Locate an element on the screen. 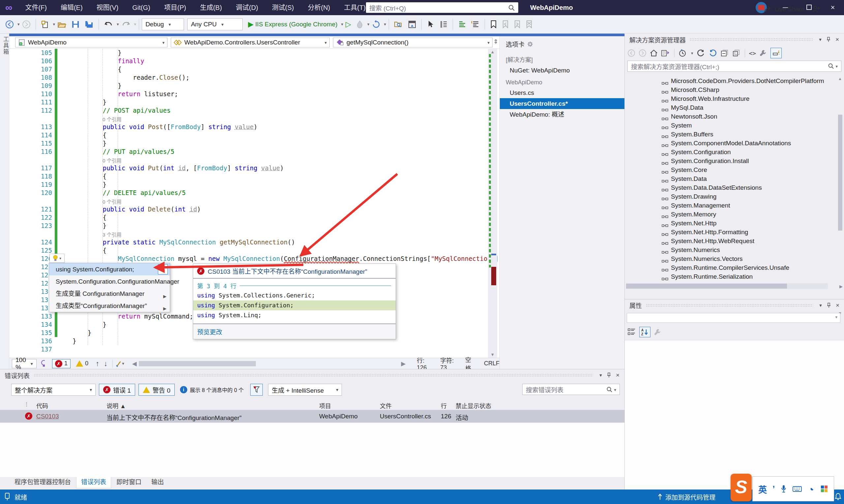  editor-warning-badge: 0 is located at coordinates (82, 363).